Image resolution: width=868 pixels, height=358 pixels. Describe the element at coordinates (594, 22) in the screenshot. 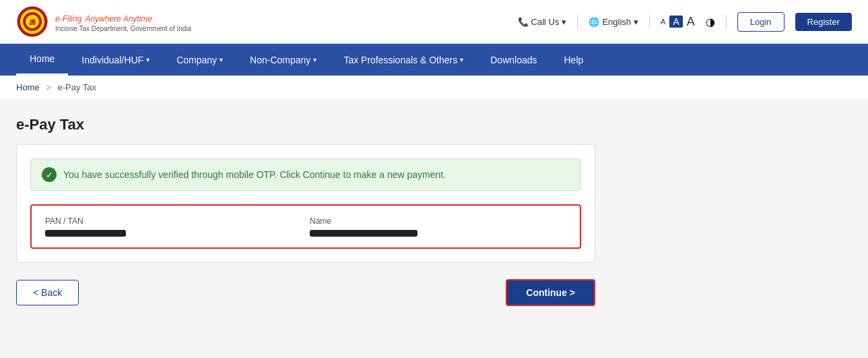

I see `globe-icon: 🌐` at that location.